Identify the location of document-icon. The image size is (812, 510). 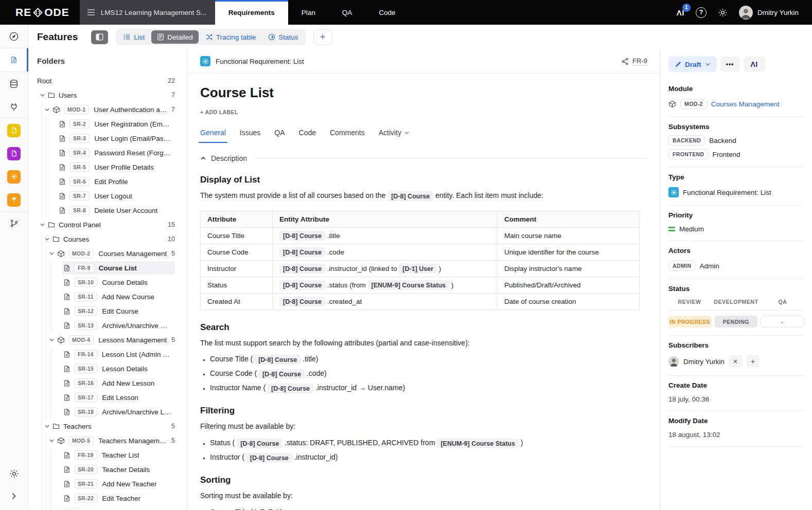
(67, 326).